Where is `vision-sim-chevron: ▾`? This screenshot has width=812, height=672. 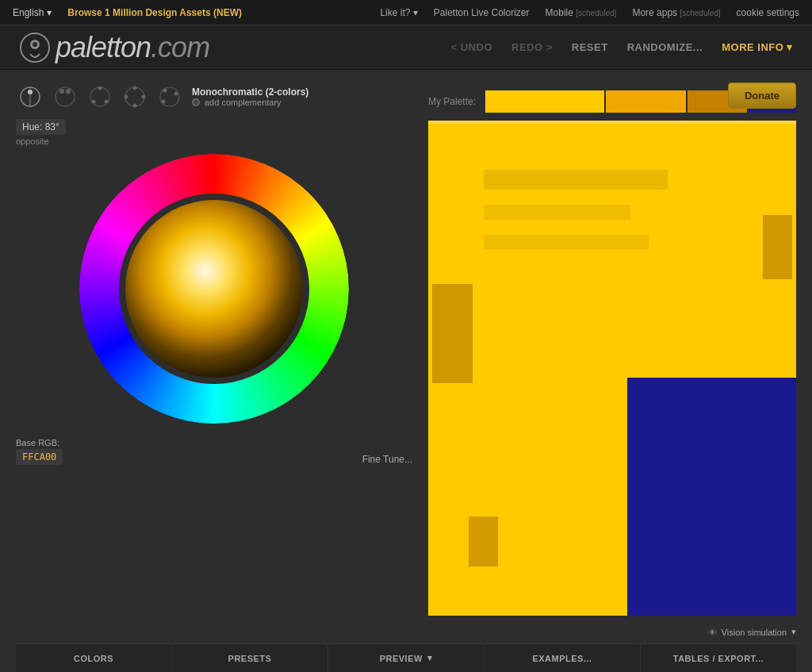
vision-sim-chevron: ▾ is located at coordinates (794, 632).